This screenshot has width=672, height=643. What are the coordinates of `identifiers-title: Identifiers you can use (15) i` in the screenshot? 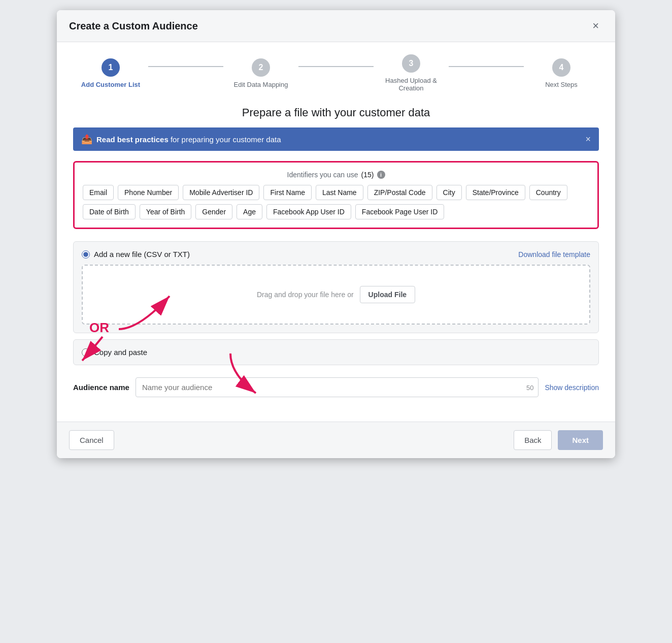 It's located at (336, 175).